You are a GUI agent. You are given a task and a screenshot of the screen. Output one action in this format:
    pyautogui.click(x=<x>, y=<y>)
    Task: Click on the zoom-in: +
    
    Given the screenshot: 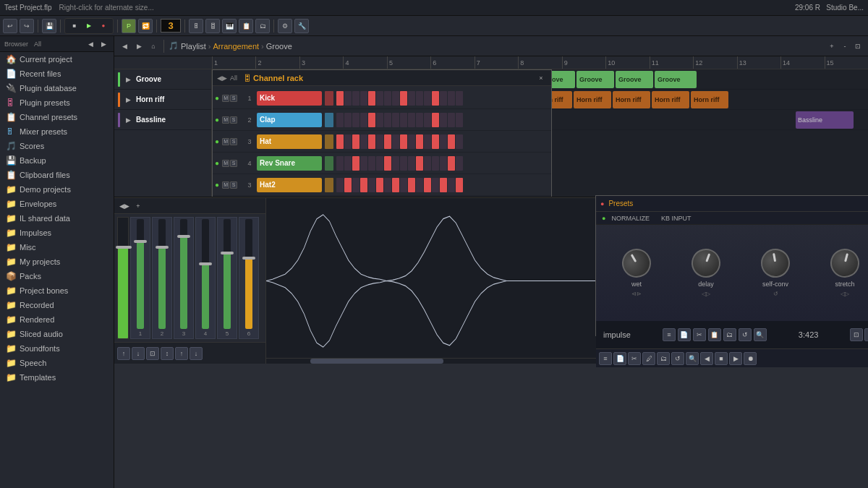 What is the action you would take?
    pyautogui.click(x=832, y=46)
    